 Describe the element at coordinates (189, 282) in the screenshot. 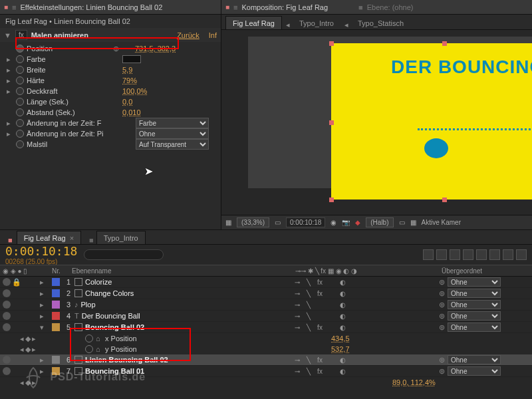

I see `layer-name: Colorize` at that location.